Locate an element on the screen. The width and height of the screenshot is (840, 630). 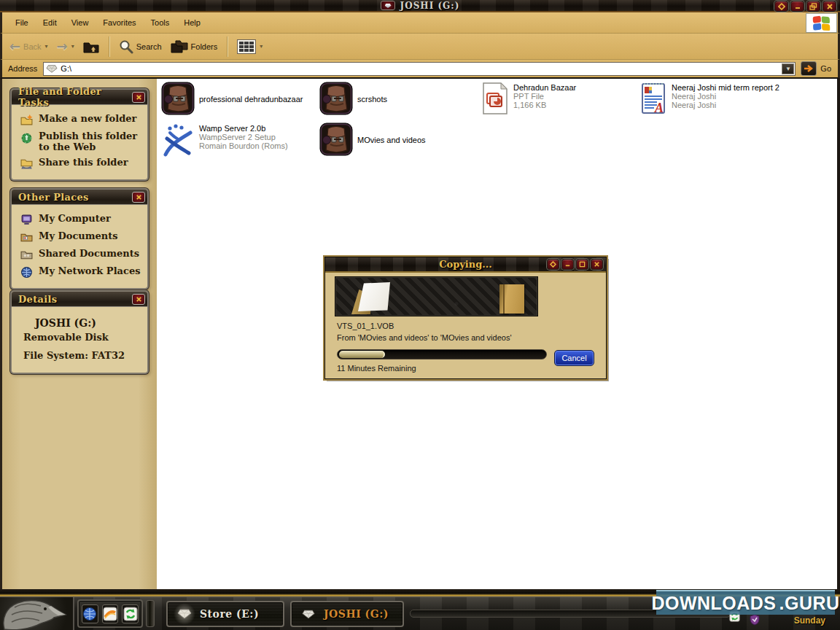
forward-dropdown-icon: ▾ is located at coordinates (73, 47).